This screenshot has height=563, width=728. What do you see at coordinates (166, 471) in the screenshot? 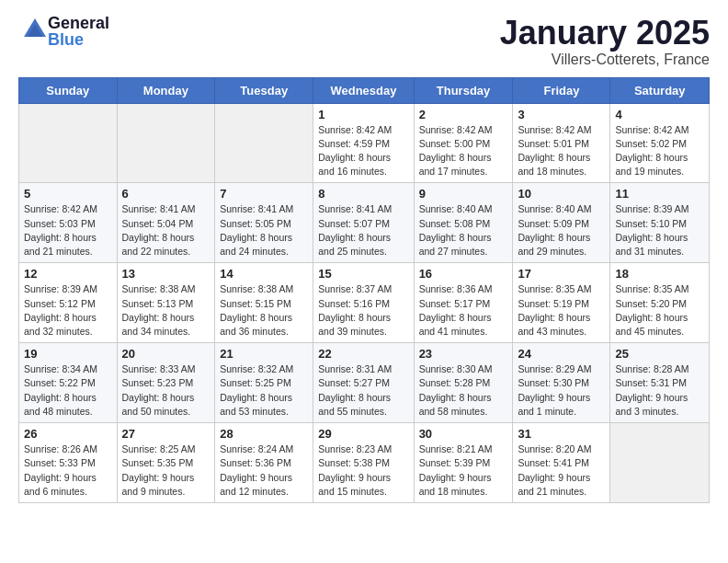
I see `day-info: Sunrise: 8:25 AMSunset: 5:35 PMDaylight:…` at bounding box center [166, 471].